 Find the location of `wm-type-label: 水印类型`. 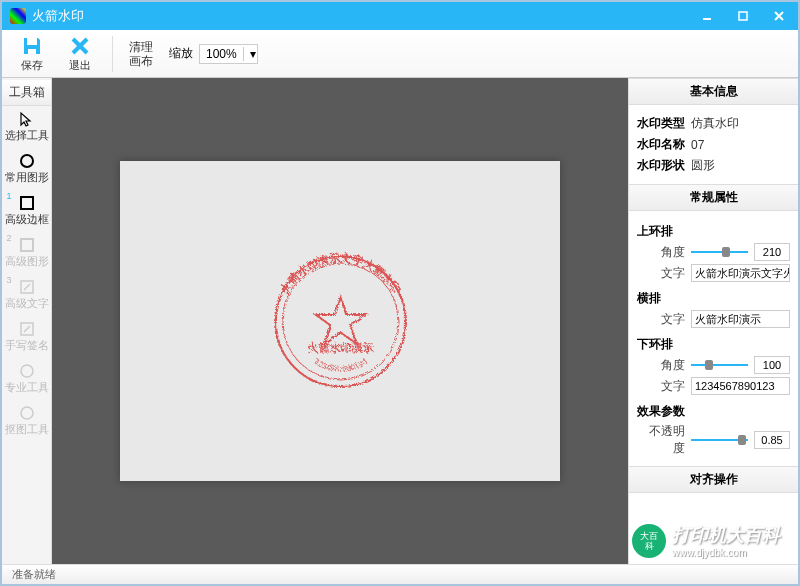

wm-type-label: 水印类型 is located at coordinates (664, 124).